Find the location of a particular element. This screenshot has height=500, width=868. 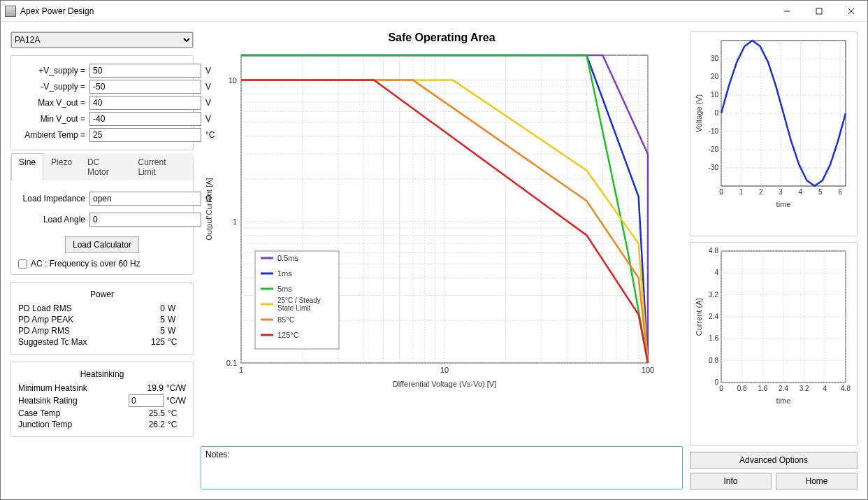

power-row-2-unit: W is located at coordinates (175, 331).